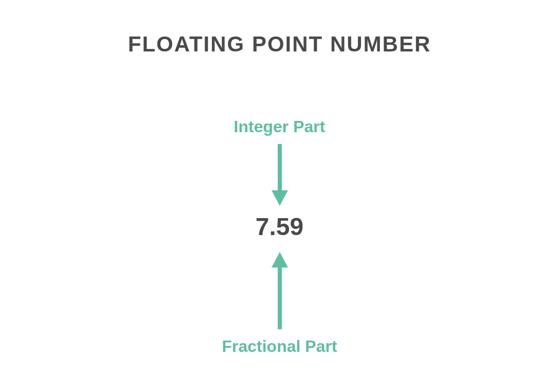 Image resolution: width=559 pixels, height=392 pixels. Describe the element at coordinates (280, 127) in the screenshot. I see `integer-part-label: Integer Part` at that location.